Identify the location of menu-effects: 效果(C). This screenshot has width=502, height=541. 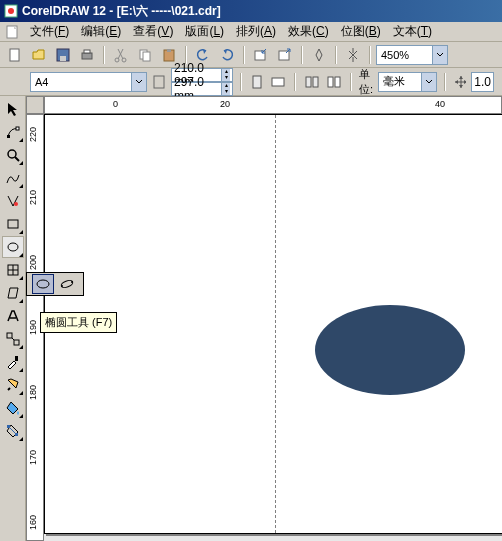
(308, 32).